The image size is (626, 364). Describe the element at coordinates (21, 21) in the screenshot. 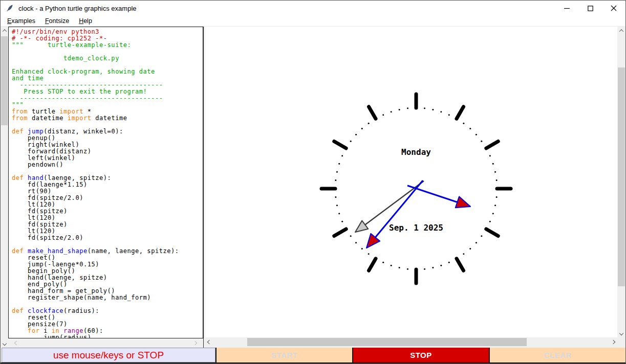

I see `menu-item-examples: Examples` at that location.